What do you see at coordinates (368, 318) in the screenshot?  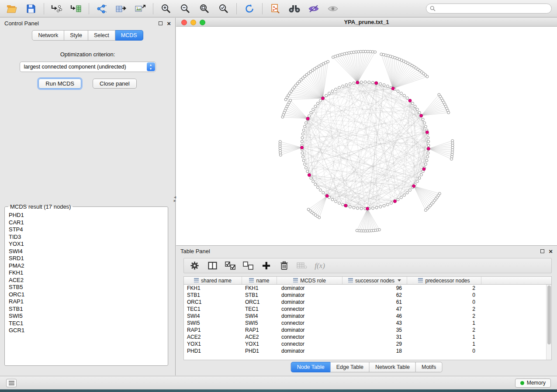 I see `node-table: shared name name MCDS role su` at bounding box center [368, 318].